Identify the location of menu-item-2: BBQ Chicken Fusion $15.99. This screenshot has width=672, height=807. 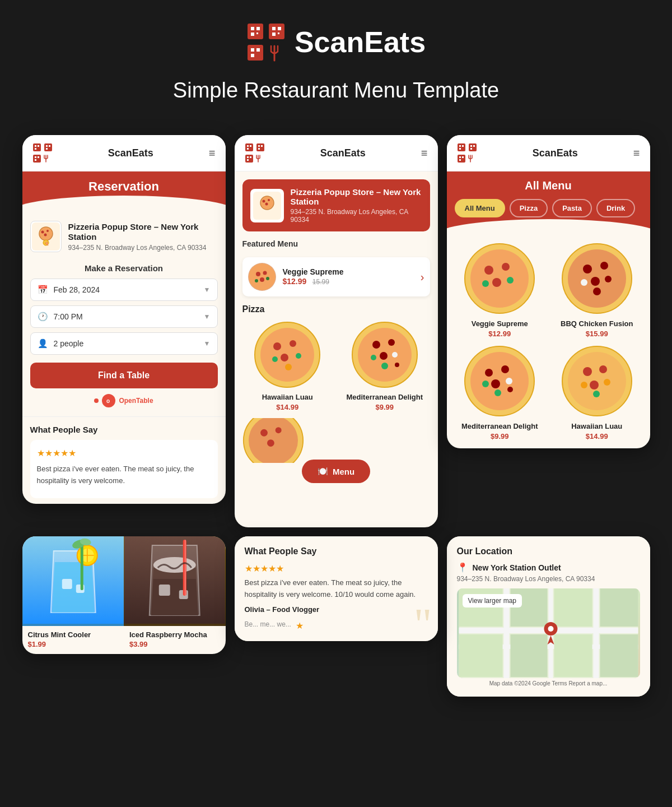
(597, 290).